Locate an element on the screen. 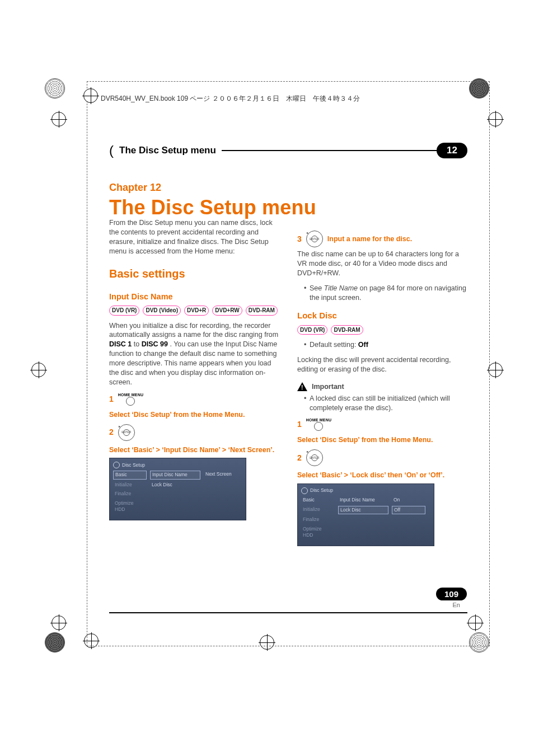 Image resolution: width=534 pixels, height=756 pixels. see-reference-bullet: See Title Name on page 84 for more on na… is located at coordinates (386, 293).